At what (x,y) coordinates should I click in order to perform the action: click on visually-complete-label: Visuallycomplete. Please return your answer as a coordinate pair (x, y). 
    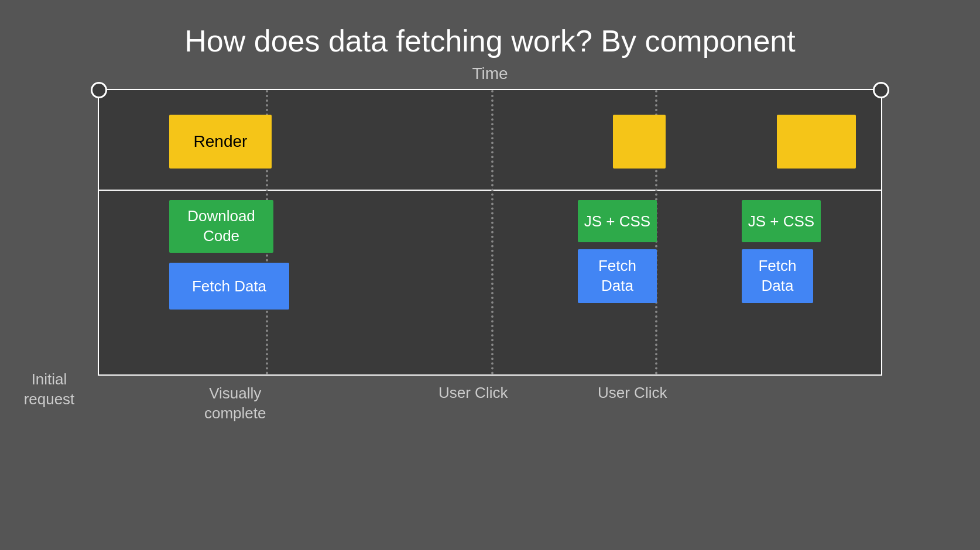
    Looking at the image, I should click on (235, 404).